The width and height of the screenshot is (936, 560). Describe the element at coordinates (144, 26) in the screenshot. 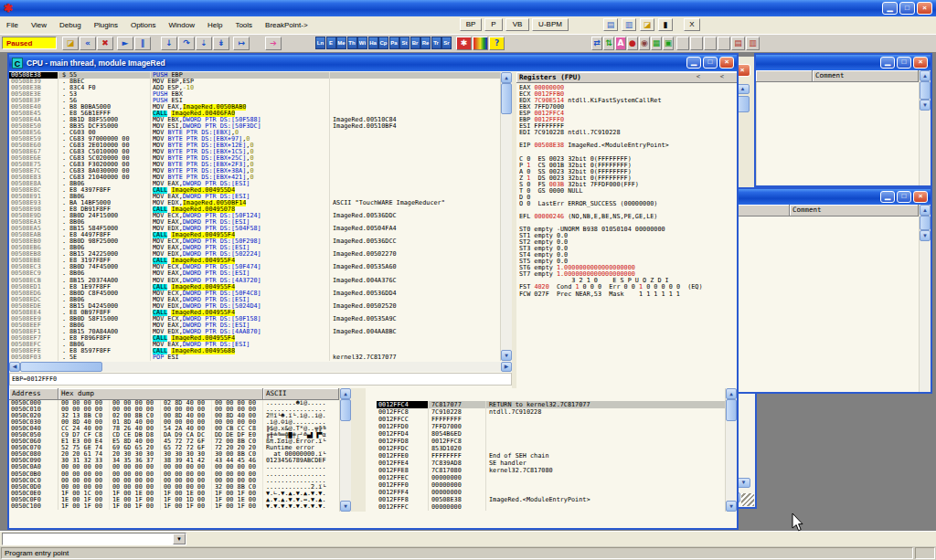

I see `menu-item-options: Options` at that location.